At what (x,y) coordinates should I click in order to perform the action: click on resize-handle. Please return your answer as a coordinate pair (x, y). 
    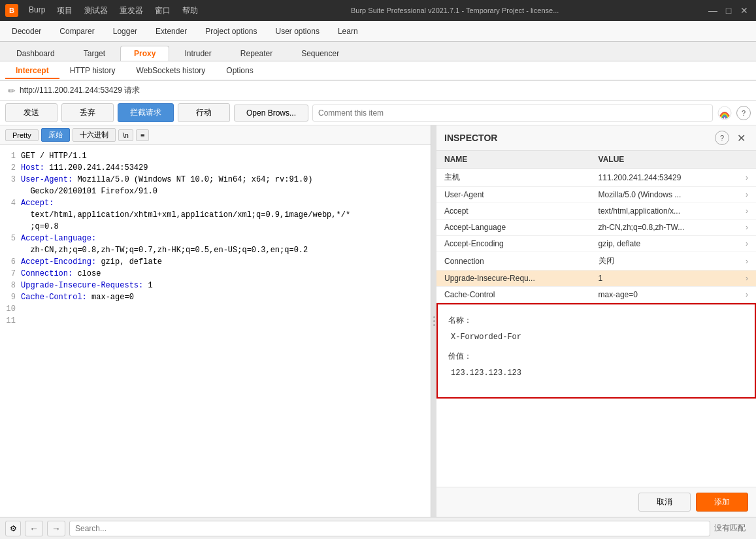
    Looking at the image, I should click on (434, 321).